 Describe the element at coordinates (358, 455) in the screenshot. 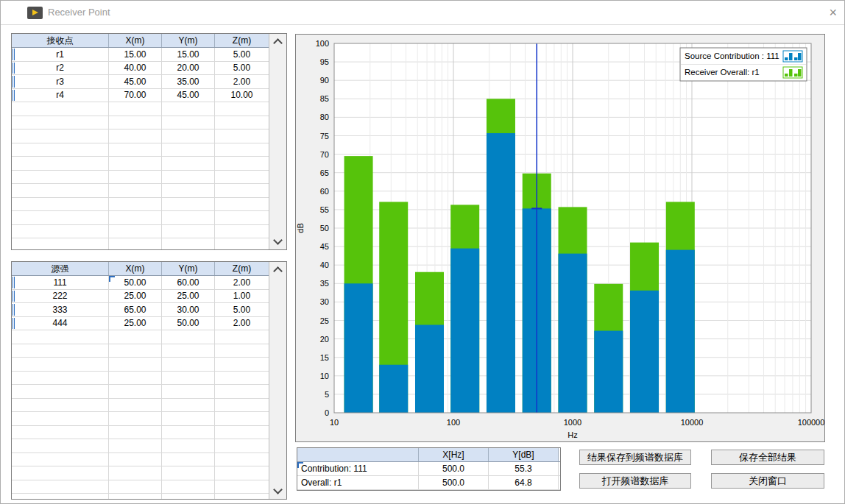

I see `table-header-cell` at that location.